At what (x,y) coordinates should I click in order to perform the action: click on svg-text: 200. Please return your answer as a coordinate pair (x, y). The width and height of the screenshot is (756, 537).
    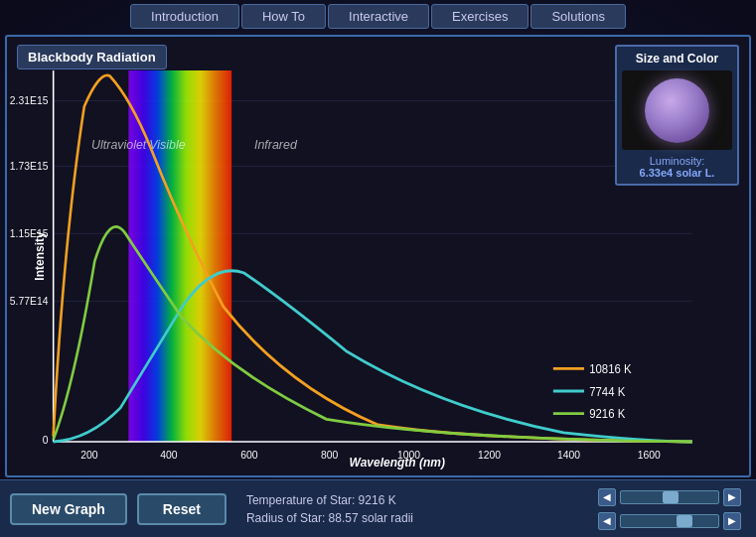
    Looking at the image, I should click on (89, 455).